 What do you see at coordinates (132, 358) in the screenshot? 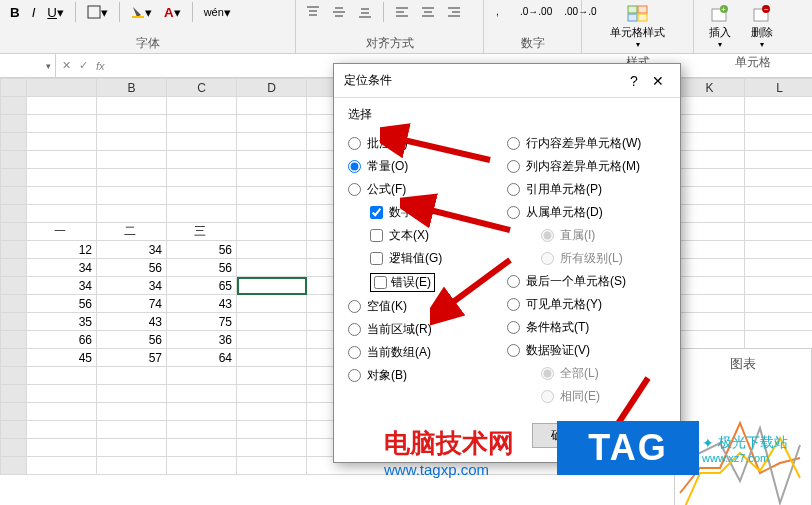
I see `cell: 57` at bounding box center [132, 358].